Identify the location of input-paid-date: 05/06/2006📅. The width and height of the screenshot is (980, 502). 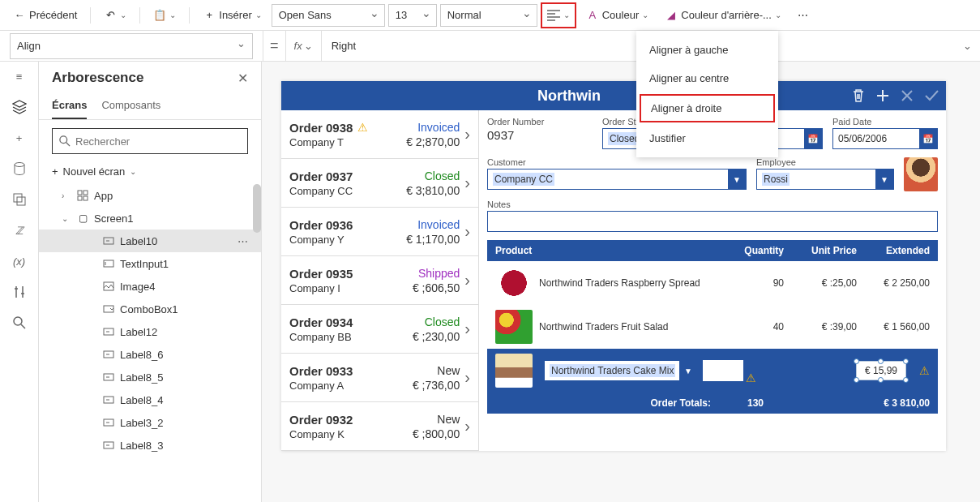
(885, 139).